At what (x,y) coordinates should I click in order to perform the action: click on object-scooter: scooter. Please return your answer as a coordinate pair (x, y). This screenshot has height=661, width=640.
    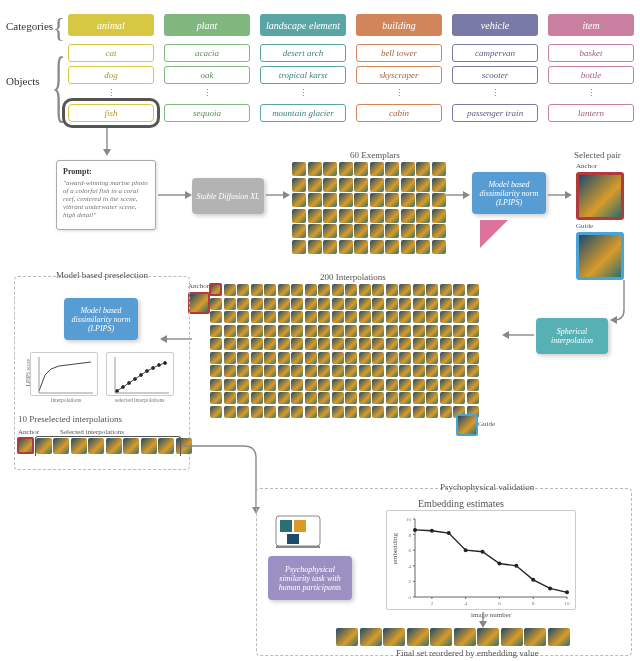
    Looking at the image, I should click on (495, 75).